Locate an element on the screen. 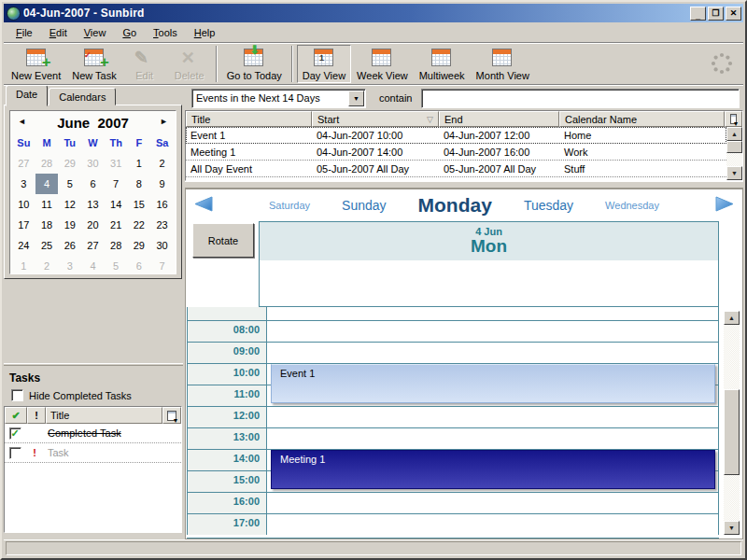 The width and height of the screenshot is (747, 560). sidebar-splitter is located at coordinates (93, 364).